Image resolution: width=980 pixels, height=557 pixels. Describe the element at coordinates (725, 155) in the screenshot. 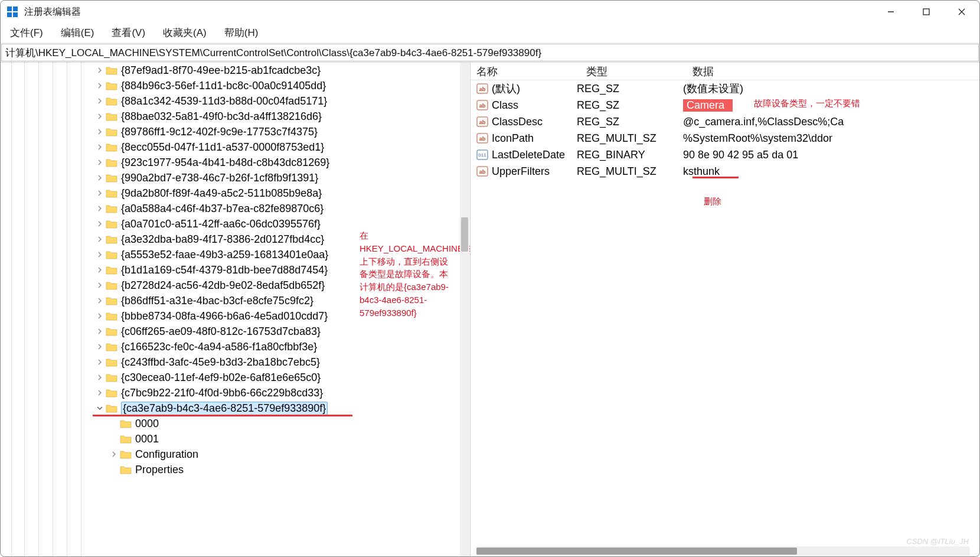

I see `value-row: 011LastDeleteDateREG_BINARY90 8e 90 42 9…` at that location.